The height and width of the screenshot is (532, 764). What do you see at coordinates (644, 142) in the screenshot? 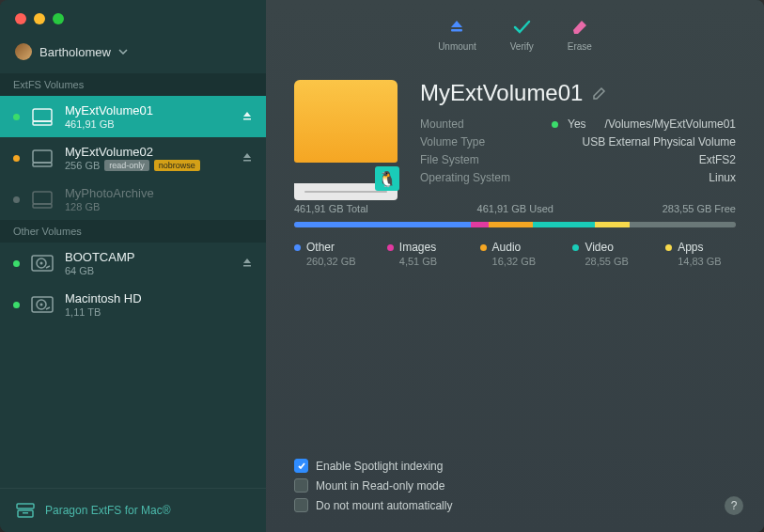
I see `voltype-value: USB External Physical Volume` at bounding box center [644, 142].